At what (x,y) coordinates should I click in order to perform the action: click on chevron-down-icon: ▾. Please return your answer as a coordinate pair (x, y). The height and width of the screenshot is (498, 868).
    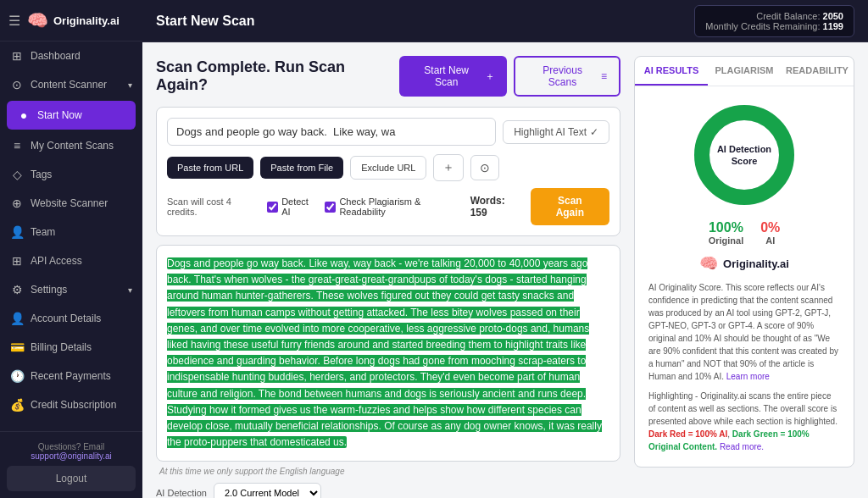
    Looking at the image, I should click on (131, 85).